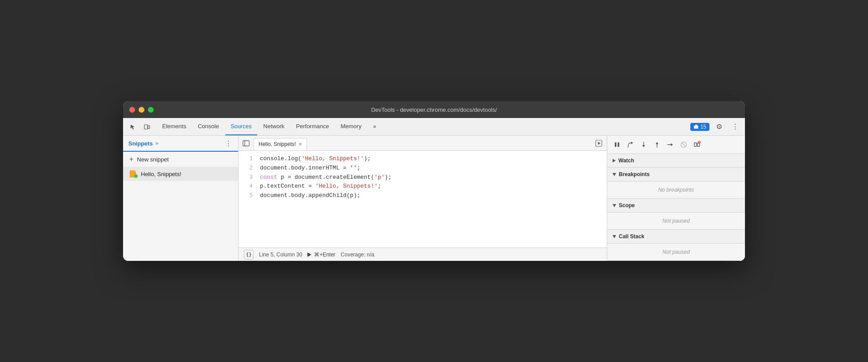 The image size is (868, 362). Describe the element at coordinates (208, 127) in the screenshot. I see `tab-console: Console` at that location.